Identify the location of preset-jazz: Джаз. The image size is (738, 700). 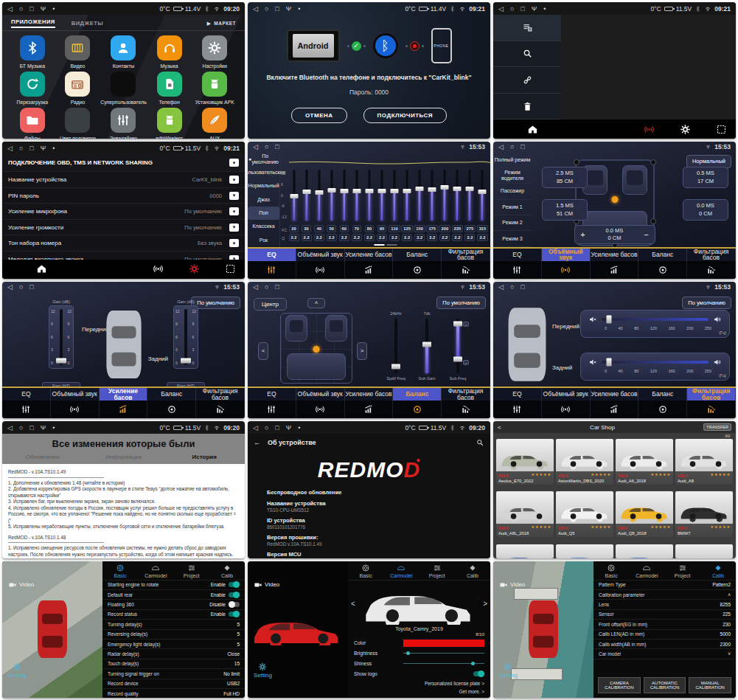
(264, 199).